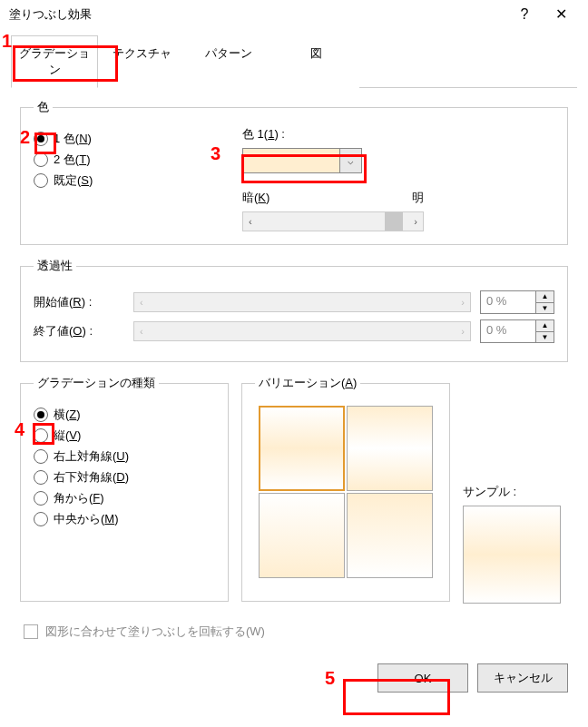 The image size is (588, 727). Describe the element at coordinates (79, 331) in the screenshot. I see `end-label: 終了値(O) :` at that location.